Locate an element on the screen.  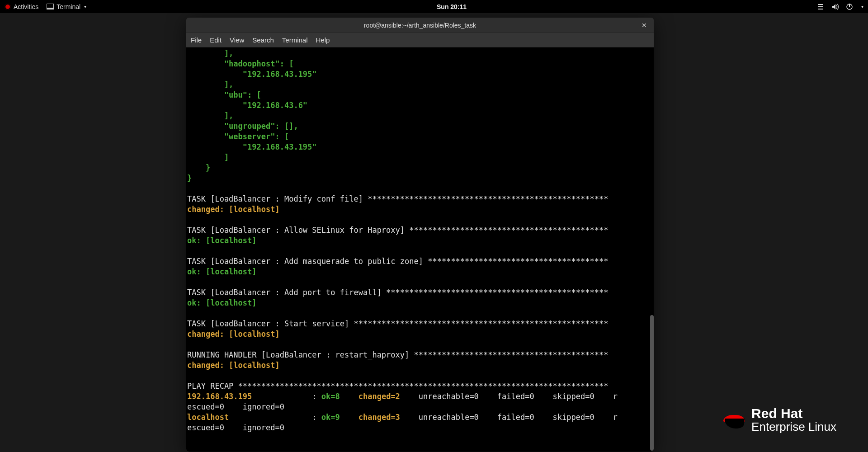
redhat-logo-icon is located at coordinates (8, 7).